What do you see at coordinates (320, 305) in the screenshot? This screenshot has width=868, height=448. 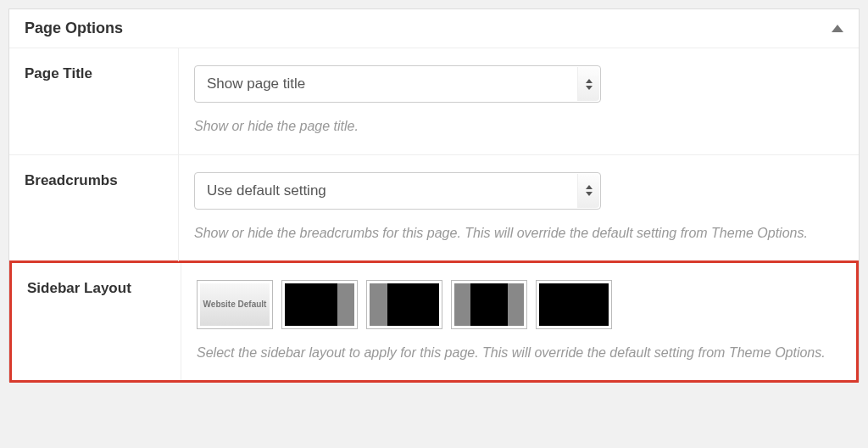 I see `layout-thumb-right-icon` at bounding box center [320, 305].